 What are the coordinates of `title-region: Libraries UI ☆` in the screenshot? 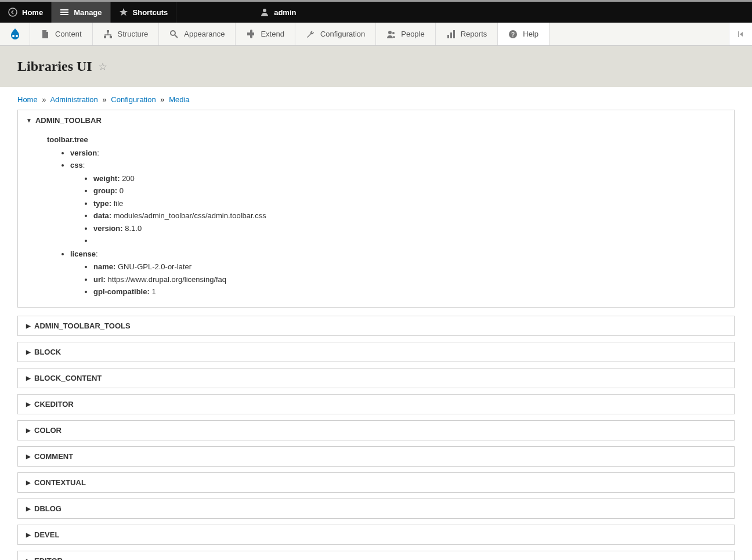 It's located at (376, 66).